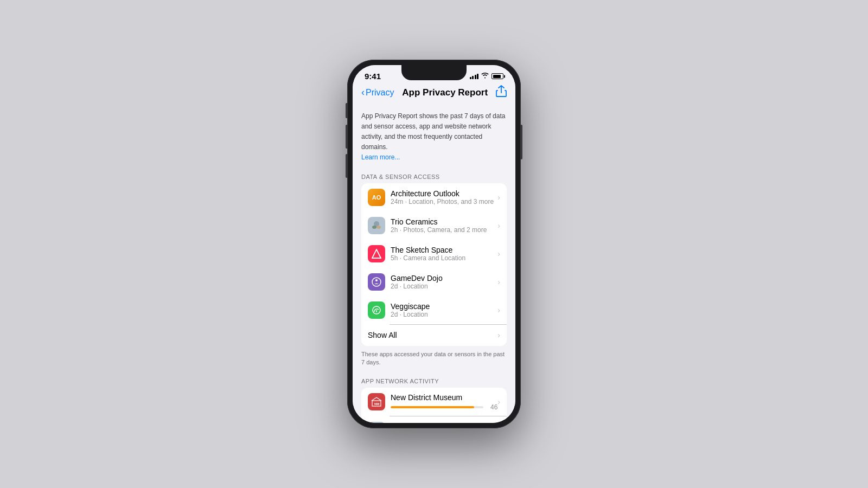  What do you see at coordinates (434, 402) in the screenshot?
I see `network-item: NM New District Museum 46 ›` at bounding box center [434, 402].